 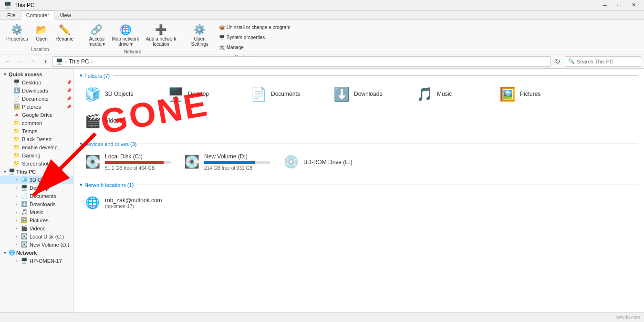 What do you see at coordinates (259, 94) in the screenshot?
I see `folder-thumb-documents: 📄` at bounding box center [259, 94].